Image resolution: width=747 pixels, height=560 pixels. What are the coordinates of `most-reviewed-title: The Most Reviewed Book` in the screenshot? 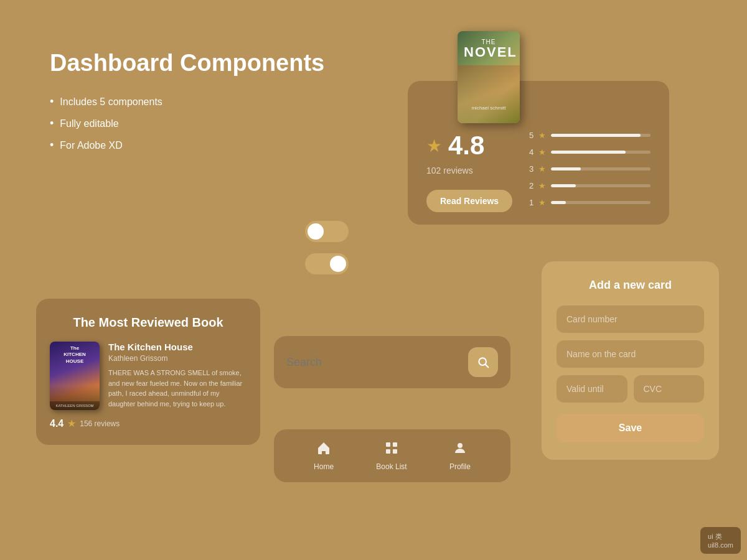 It's located at (148, 322).